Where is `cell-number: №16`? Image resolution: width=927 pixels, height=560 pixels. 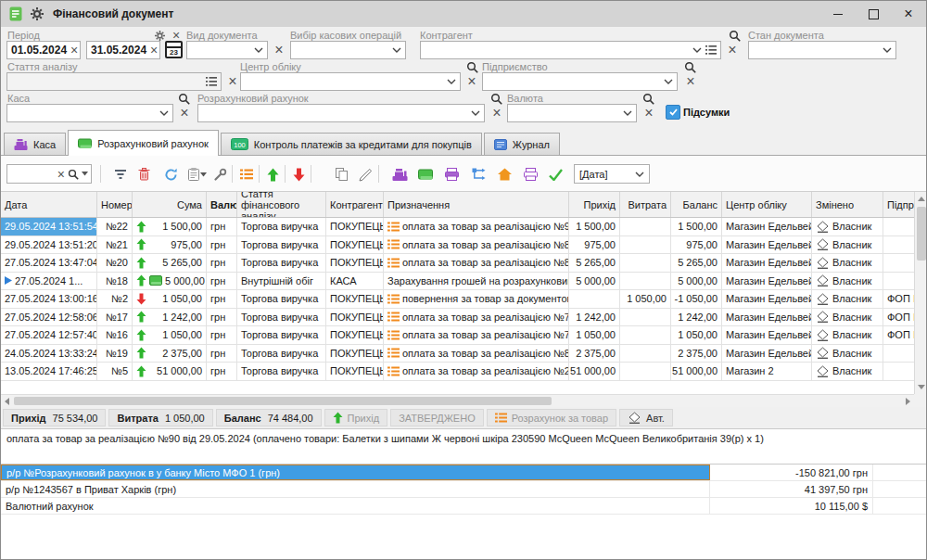 cell-number: №16 is located at coordinates (115, 336).